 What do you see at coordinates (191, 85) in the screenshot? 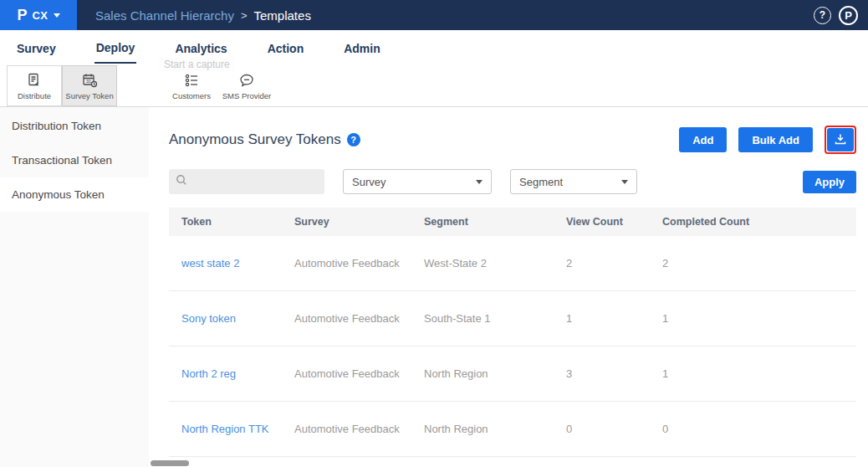
I see `toolbar-item-customers: Customers` at bounding box center [191, 85].